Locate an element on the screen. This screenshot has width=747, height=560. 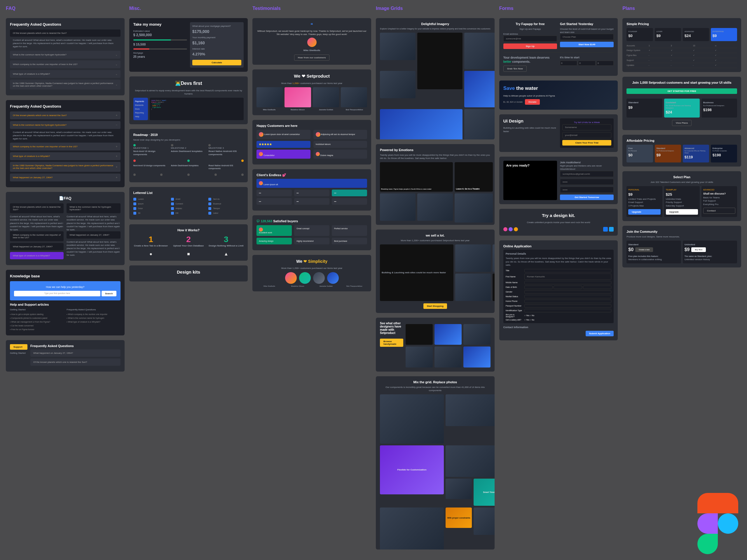
price-tier: StandardFor Professional Designers$9 is located at coordinates (668, 154).